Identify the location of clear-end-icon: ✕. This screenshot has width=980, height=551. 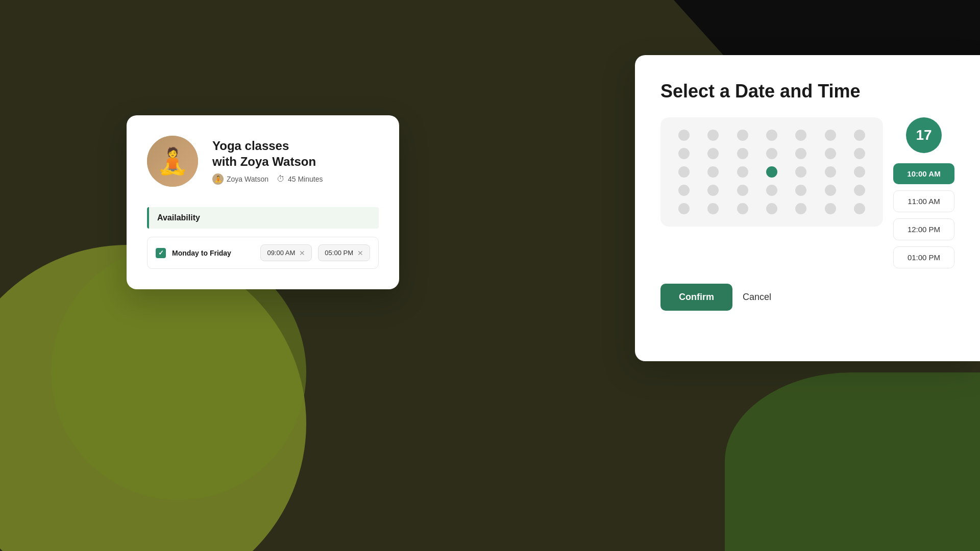
(360, 253).